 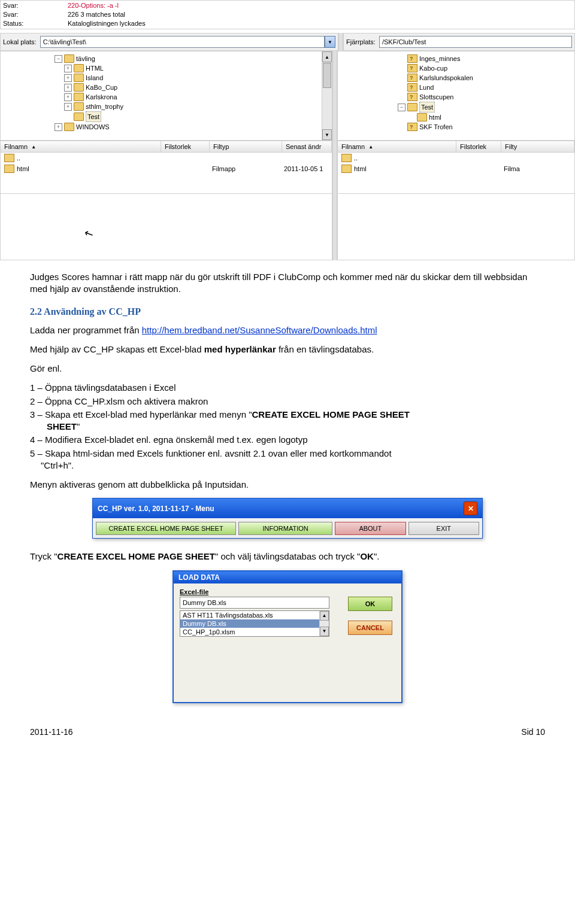 What do you see at coordinates (20, 42) in the screenshot?
I see `local-path-label: Lokal plats:` at bounding box center [20, 42].